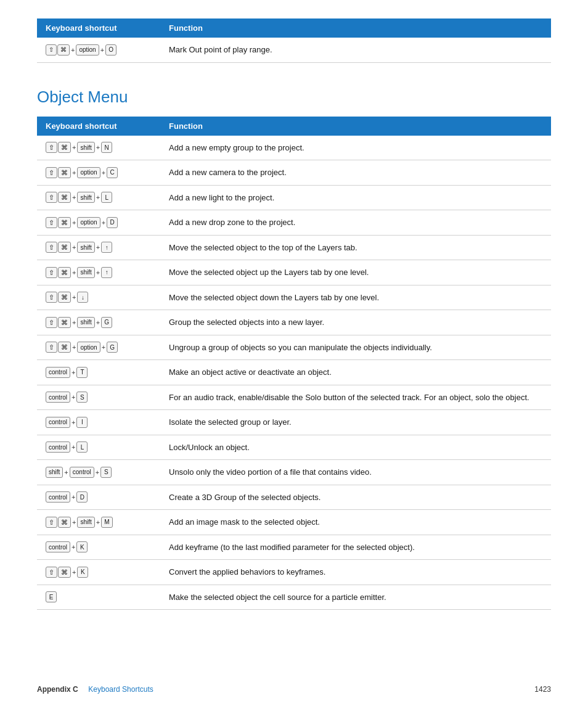  I want to click on key-t: T, so click(82, 372).